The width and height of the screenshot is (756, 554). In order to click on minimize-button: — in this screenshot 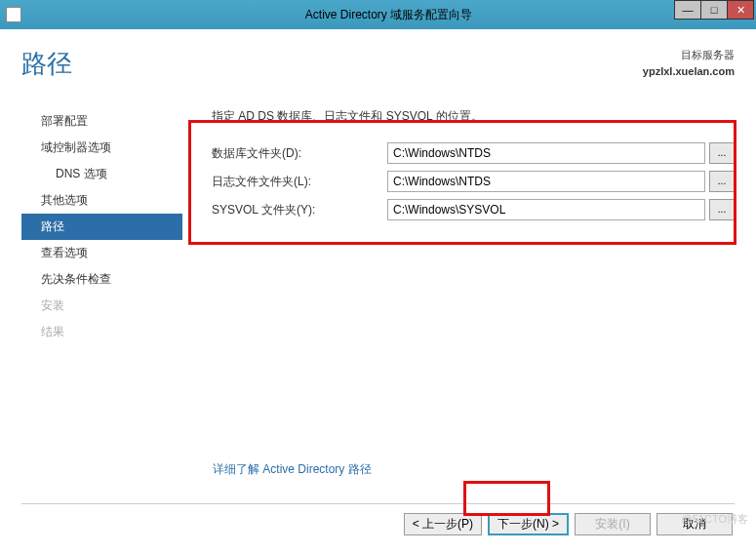, I will do `click(688, 10)`.